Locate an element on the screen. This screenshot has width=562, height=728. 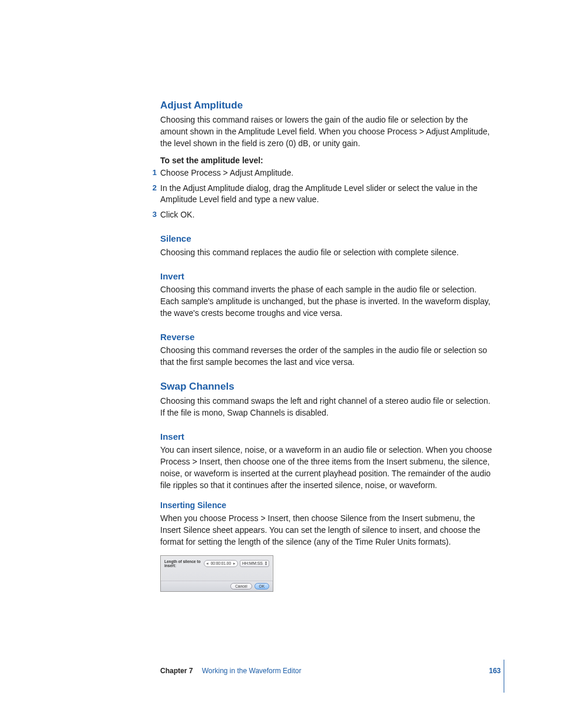
section-invert: Invert Choosing this command inverts the… is located at coordinates (328, 295).